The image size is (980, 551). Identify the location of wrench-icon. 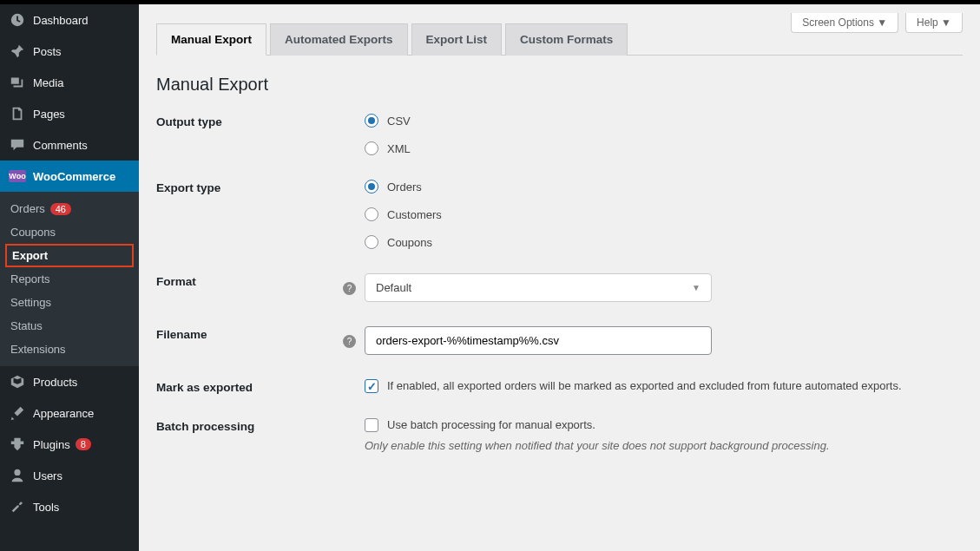
(17, 507).